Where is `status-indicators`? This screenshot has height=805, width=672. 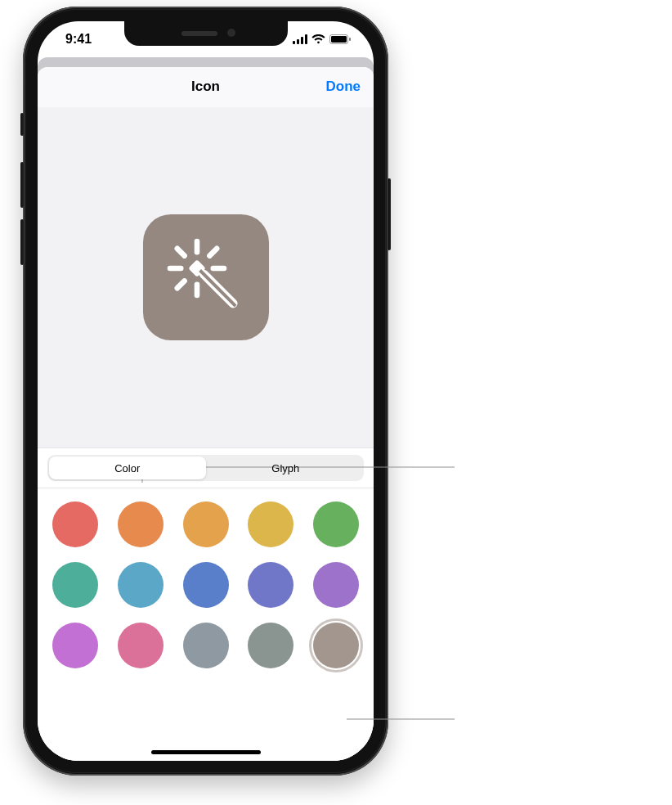 status-indicators is located at coordinates (322, 39).